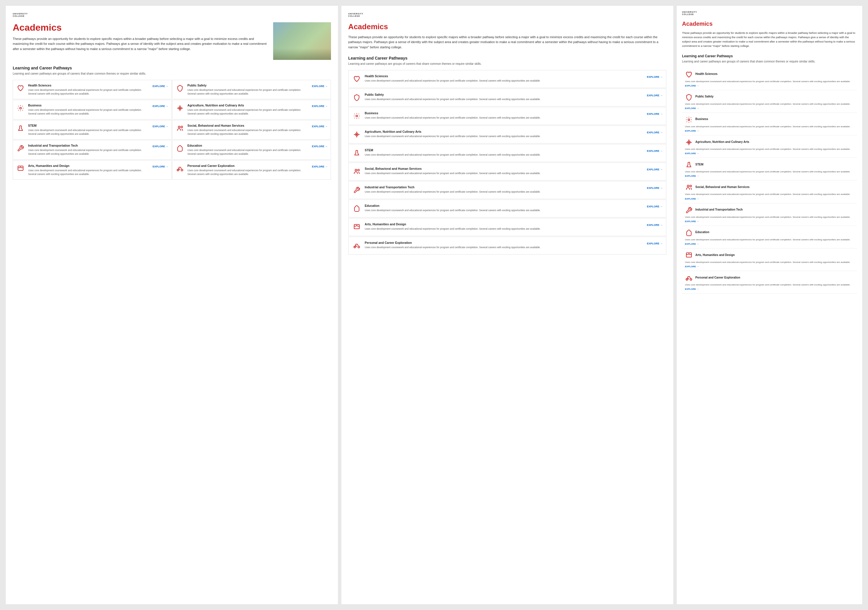  Describe the element at coordinates (770, 215) in the screenshot. I see `pathway-card-narrow: Industrial and Transportation Tech Uses …` at that location.